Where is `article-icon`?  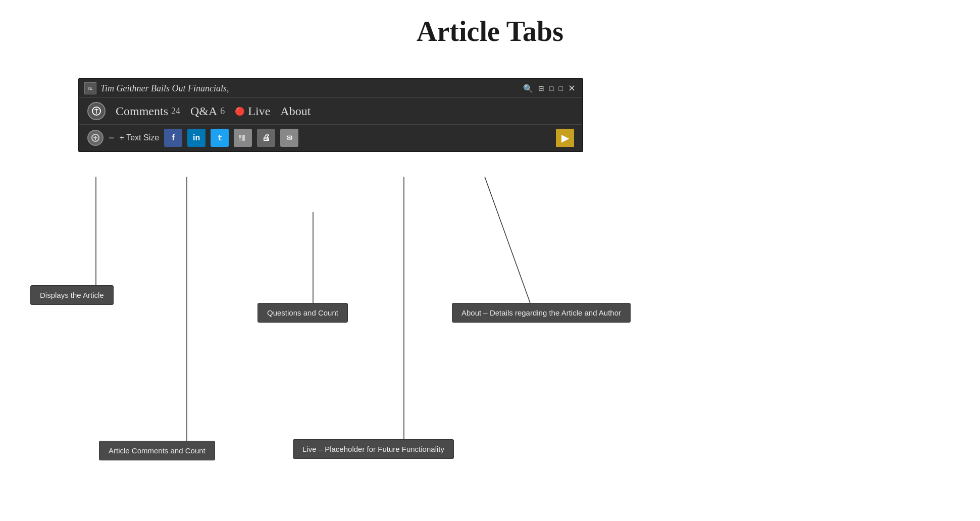 article-icon is located at coordinates (96, 111).